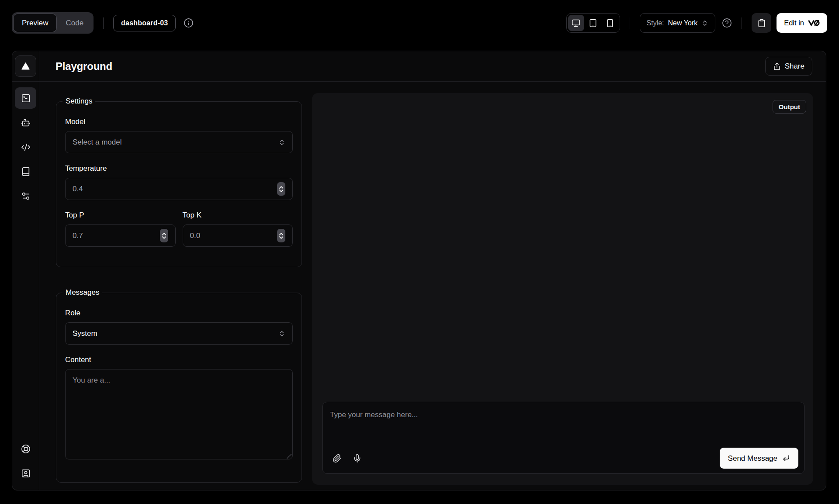 This screenshot has width=839, height=504. I want to click on settings-legend: Settings, so click(79, 101).